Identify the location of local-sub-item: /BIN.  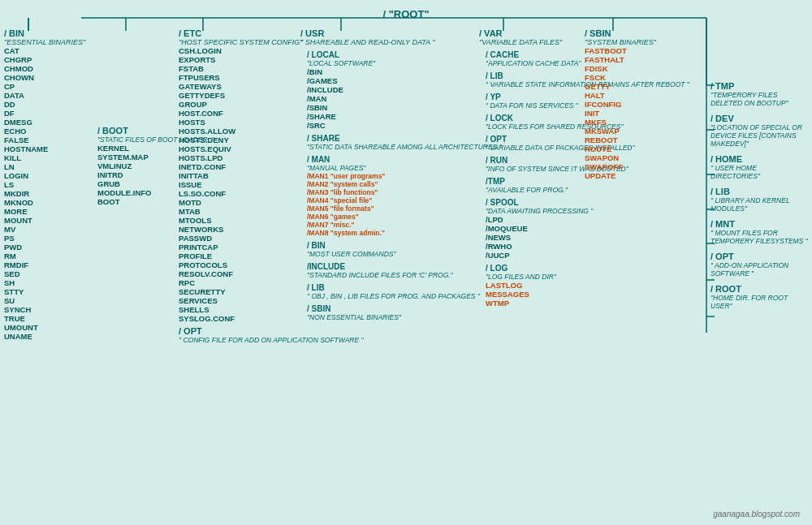
(404, 71).